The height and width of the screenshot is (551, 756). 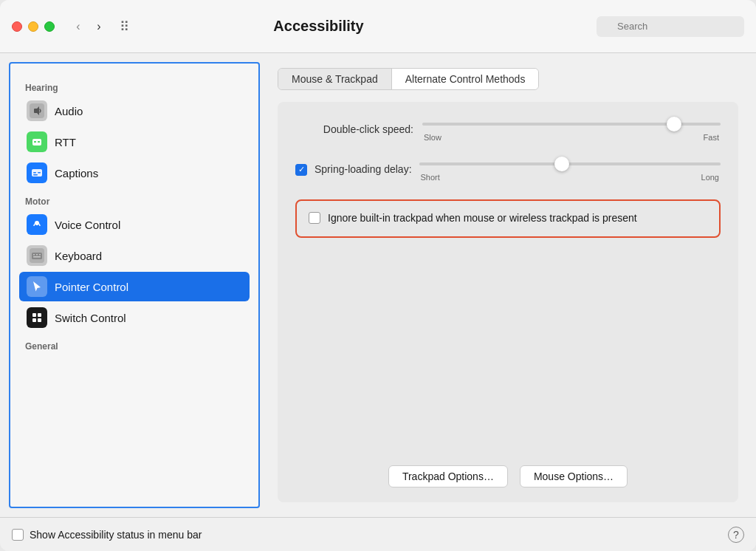 I want to click on rtt-label: RTT, so click(x=65, y=142).